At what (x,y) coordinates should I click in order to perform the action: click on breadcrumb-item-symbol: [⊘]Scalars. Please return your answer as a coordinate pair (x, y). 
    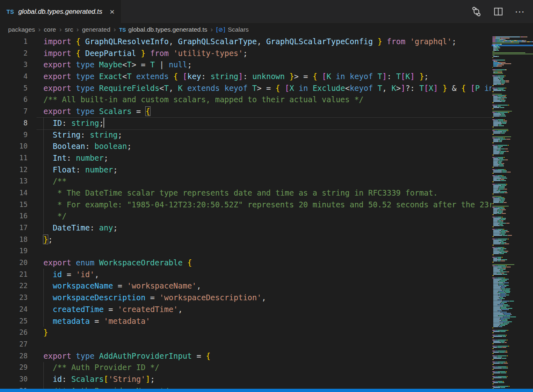
    Looking at the image, I should click on (232, 30).